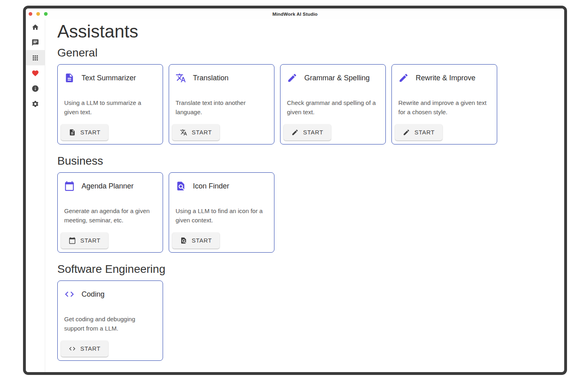 The image size is (588, 383). Describe the element at coordinates (305, 161) in the screenshot. I see `section-title: Business` at that location.